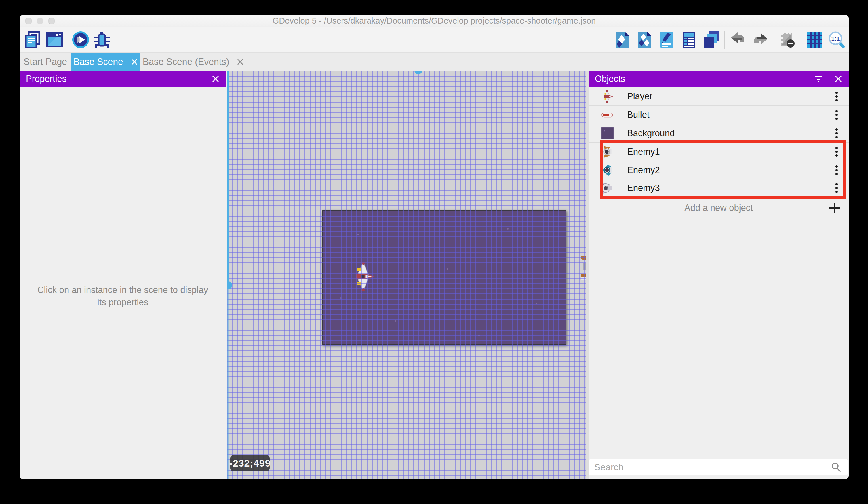  Describe the element at coordinates (719, 467) in the screenshot. I see `object-search-bar` at that location.